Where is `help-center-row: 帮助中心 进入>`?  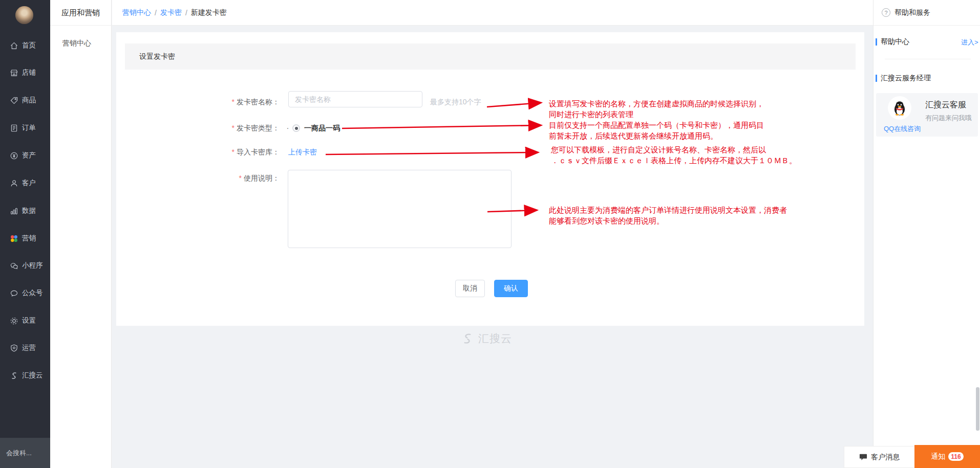
help-center-row: 帮助中心 进入> is located at coordinates (927, 42).